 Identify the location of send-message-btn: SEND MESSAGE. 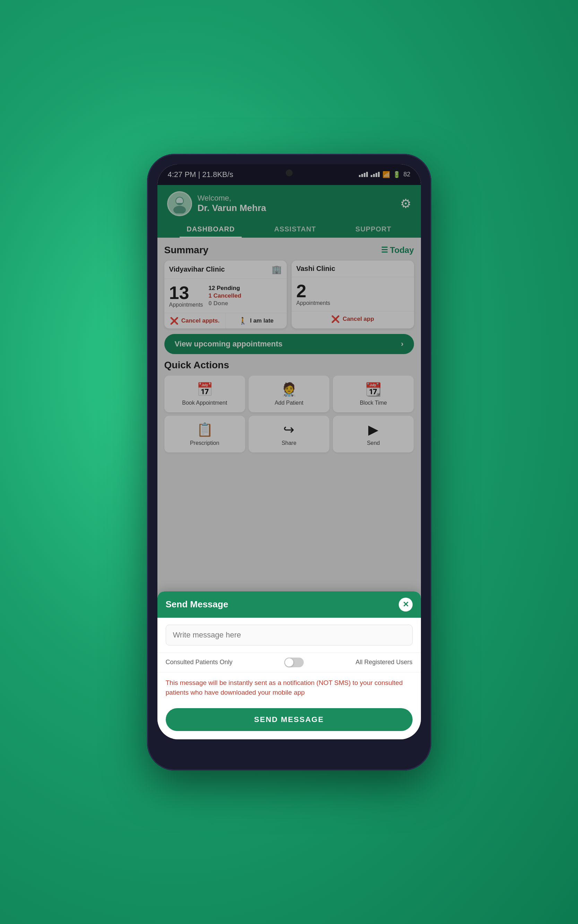
(289, 720).